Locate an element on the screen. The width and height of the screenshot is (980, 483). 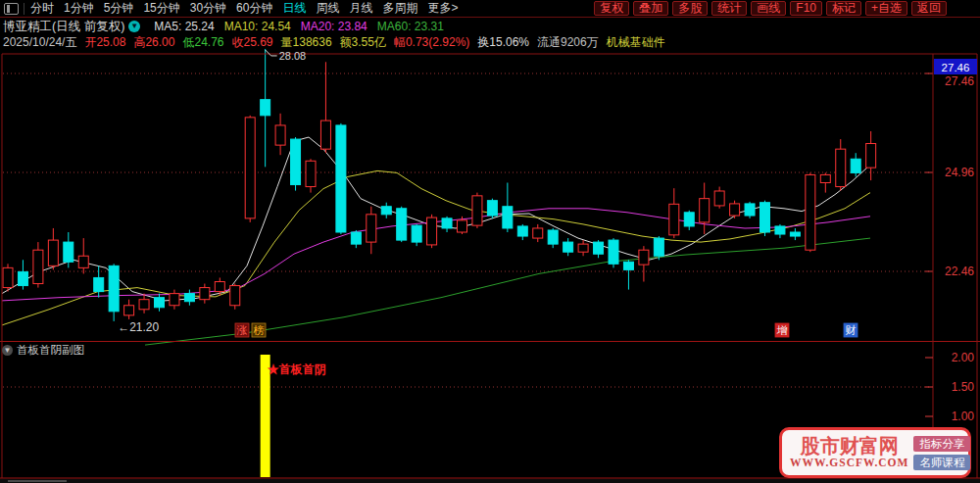
watermark-site-url: WWW.GSCFW.COM is located at coordinates (849, 463).